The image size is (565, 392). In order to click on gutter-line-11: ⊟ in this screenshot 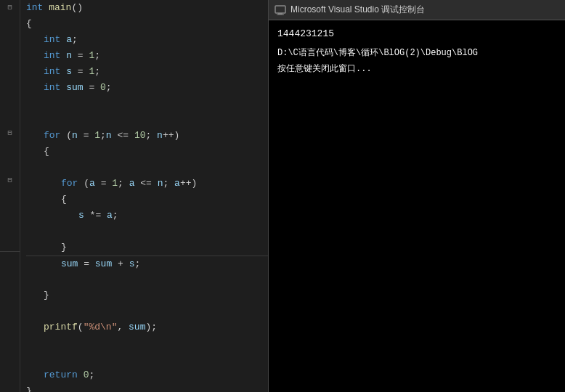, I will do `click(10, 181)`.